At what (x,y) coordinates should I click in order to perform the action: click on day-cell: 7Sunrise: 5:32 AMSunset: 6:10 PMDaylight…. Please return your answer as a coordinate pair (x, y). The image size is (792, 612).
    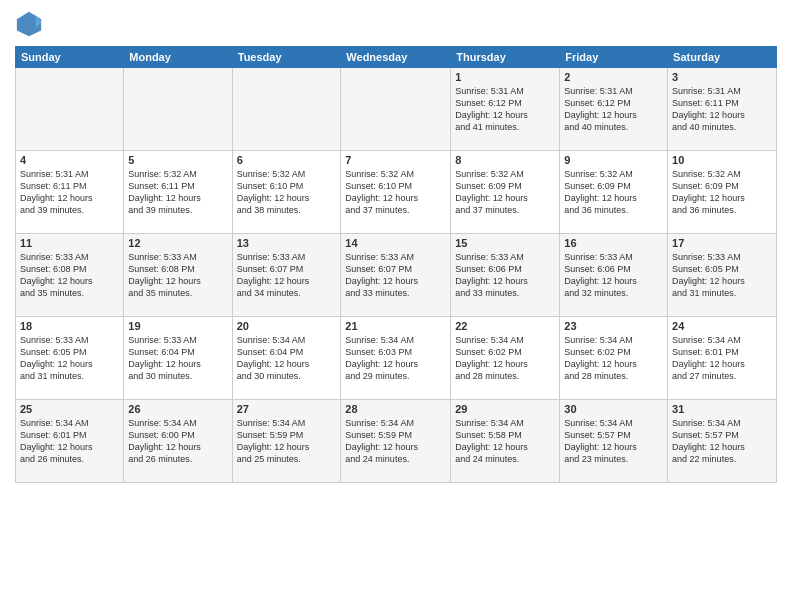
    Looking at the image, I should click on (396, 192).